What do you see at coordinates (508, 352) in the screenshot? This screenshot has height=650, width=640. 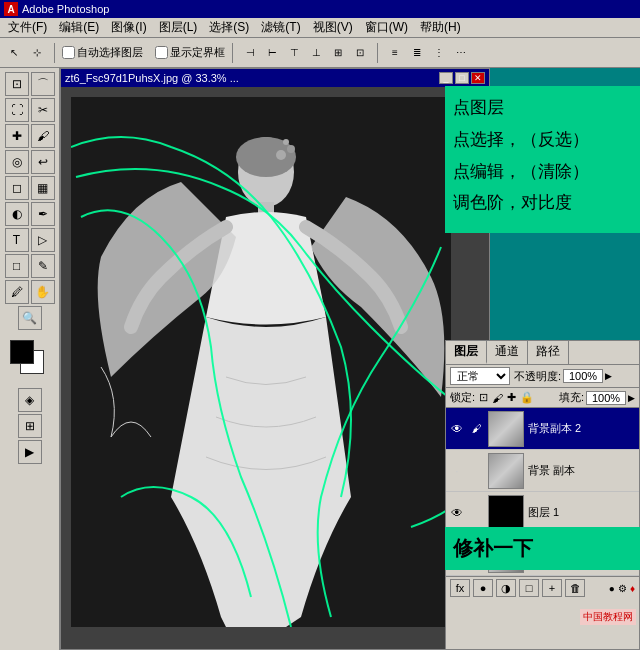 I see `tab-channels: 通道` at bounding box center [508, 352].